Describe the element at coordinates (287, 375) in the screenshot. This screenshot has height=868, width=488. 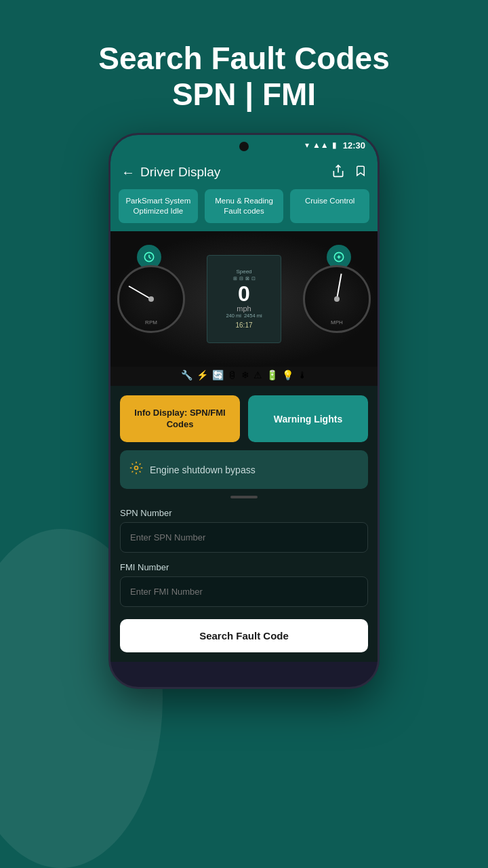
I see `warn-icon-8: 💡` at that location.